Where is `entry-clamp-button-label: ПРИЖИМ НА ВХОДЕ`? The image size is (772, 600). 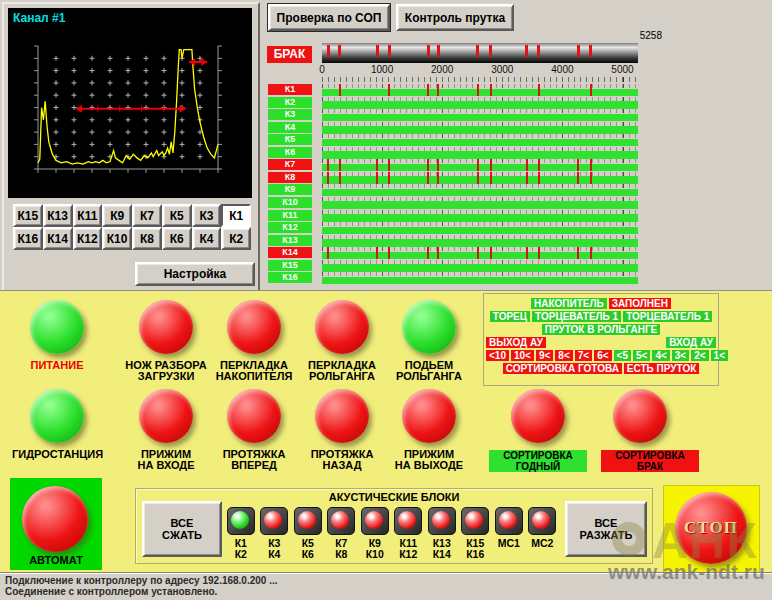 entry-clamp-button-label: ПРИЖИМ НА ВХОДЕ is located at coordinates (166, 460).